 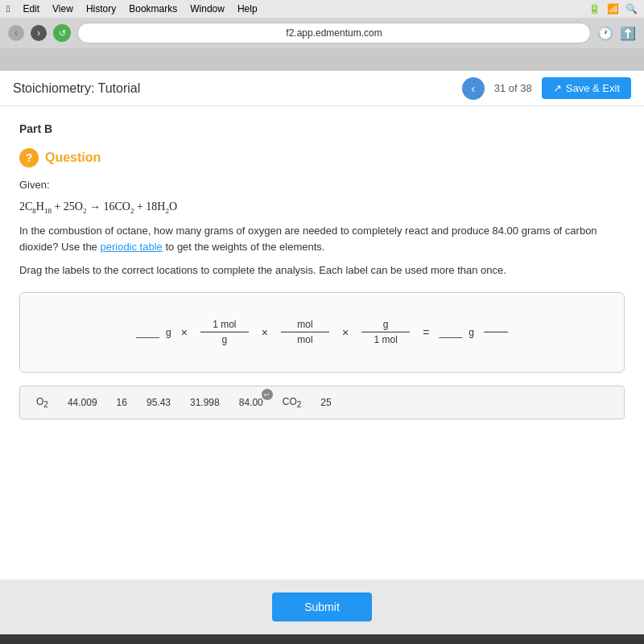 What do you see at coordinates (472, 332) in the screenshot?
I see `unit-g2: g` at bounding box center [472, 332].